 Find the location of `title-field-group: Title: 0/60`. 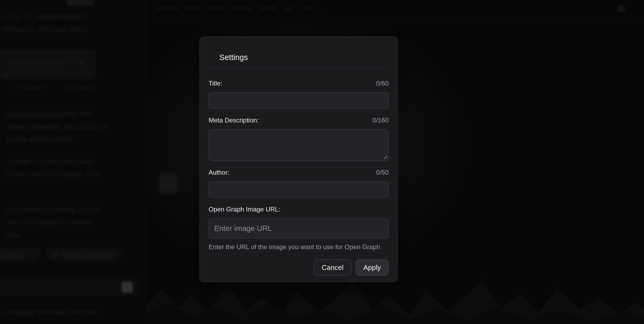

title-field-group: Title: 0/60 is located at coordinates (299, 94).